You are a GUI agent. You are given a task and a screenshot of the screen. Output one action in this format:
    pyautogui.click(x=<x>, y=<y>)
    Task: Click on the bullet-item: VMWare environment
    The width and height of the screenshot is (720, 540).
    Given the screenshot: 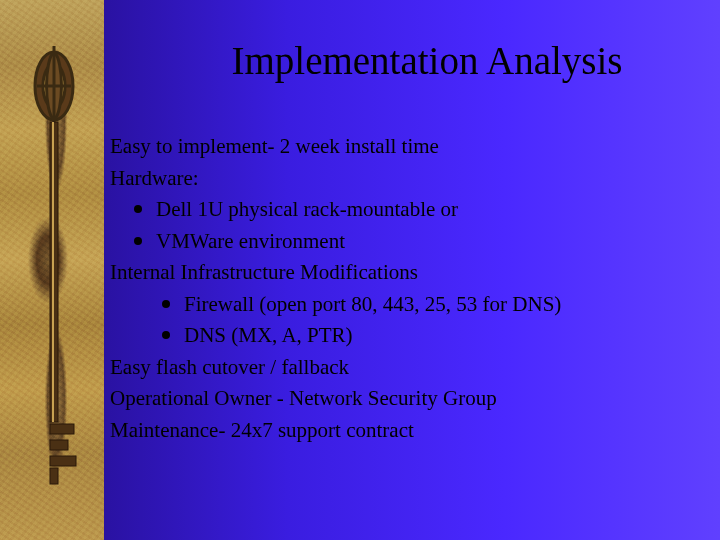 What is the action you would take?
    pyautogui.click(x=415, y=242)
    